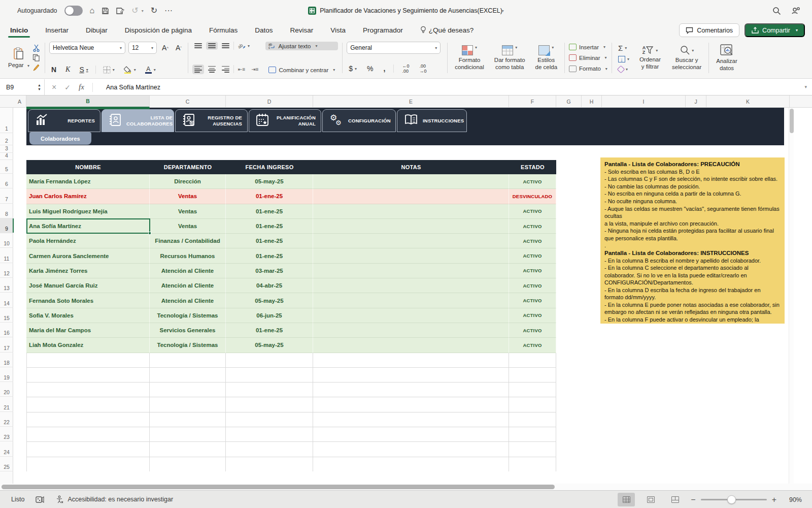  I want to click on title-caret-icon: ▾, so click(503, 11).